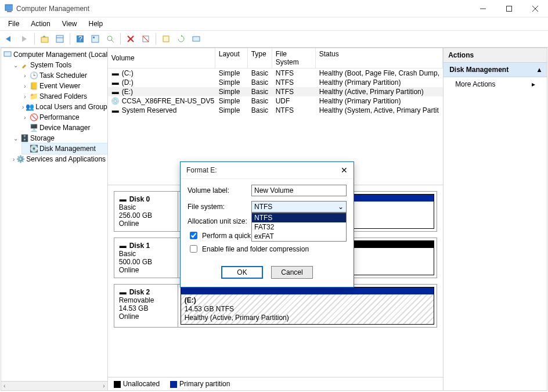 The image size is (548, 392). What do you see at coordinates (267, 171) in the screenshot?
I see `dialog-titlebar: Format E: ✕` at bounding box center [267, 171].